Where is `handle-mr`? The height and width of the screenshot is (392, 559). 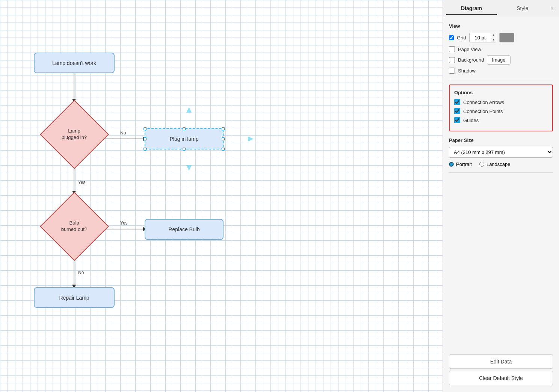 handle-mr is located at coordinates (223, 139).